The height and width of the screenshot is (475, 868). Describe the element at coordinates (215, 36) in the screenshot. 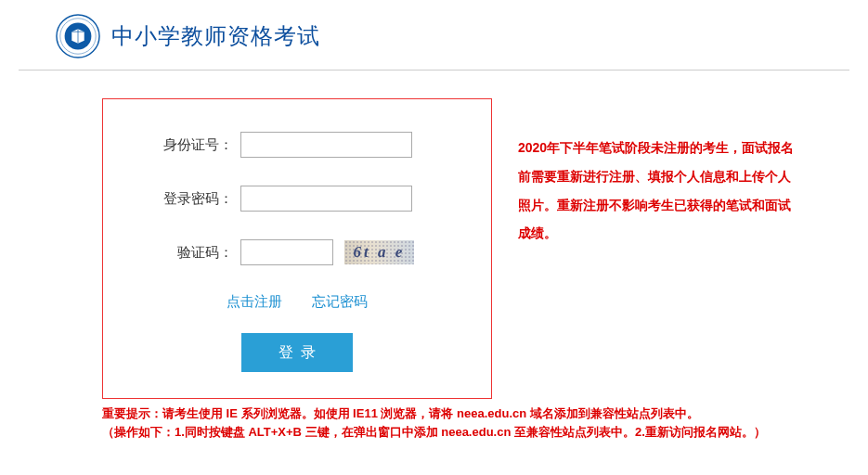

I see `page-title: 中小学教师资格考试` at that location.